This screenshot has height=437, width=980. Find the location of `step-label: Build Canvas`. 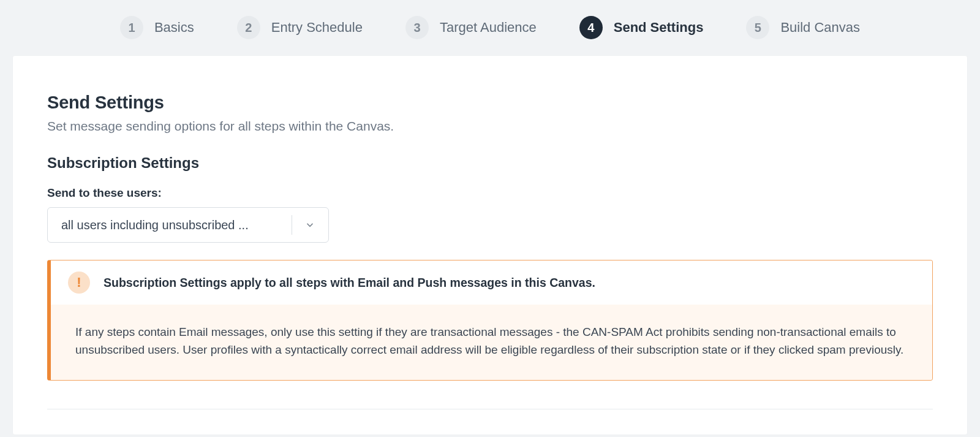

step-label: Build Canvas is located at coordinates (820, 28).